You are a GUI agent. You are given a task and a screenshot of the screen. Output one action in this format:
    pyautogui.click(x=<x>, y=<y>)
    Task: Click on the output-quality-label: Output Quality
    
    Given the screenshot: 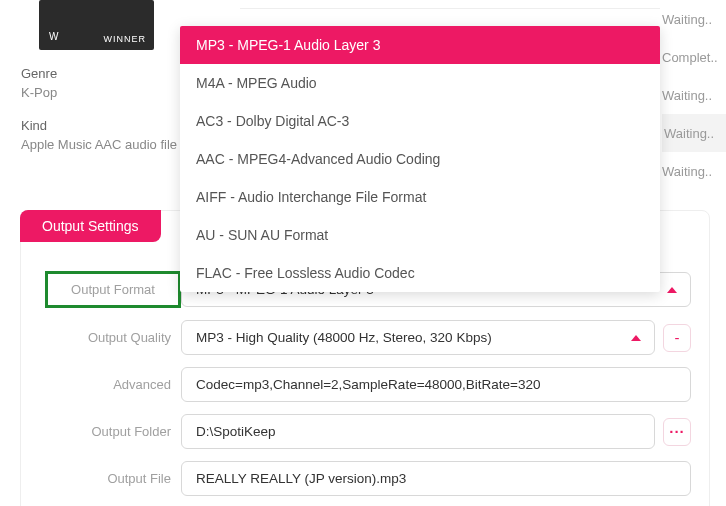 What is the action you would take?
    pyautogui.click(x=101, y=338)
    